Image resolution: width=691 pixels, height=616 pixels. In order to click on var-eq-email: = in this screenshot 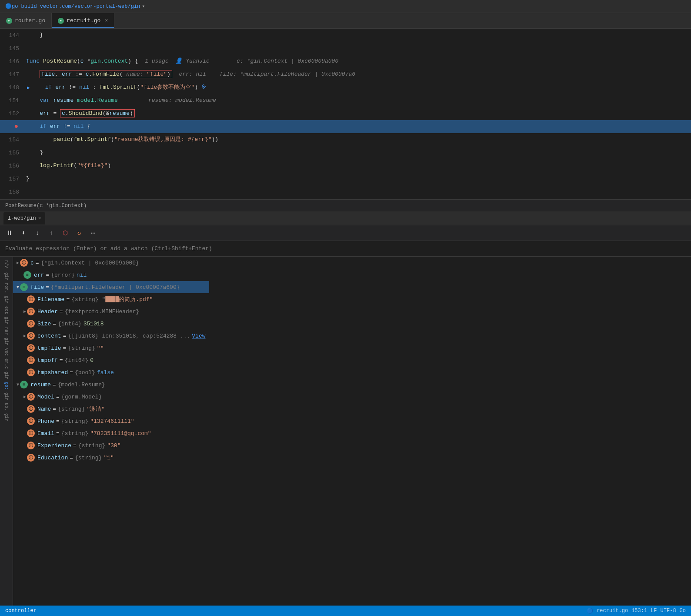, I will do `click(58, 433)`.